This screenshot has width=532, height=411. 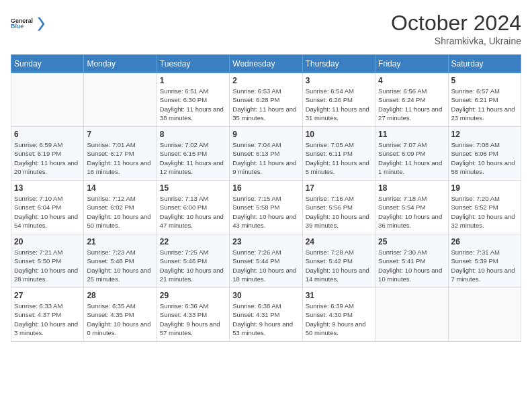 What do you see at coordinates (120, 158) in the screenshot?
I see `day-info: Sunrise: 7:01 AMSunset: 6:17 PMDaylight:…` at bounding box center [120, 158].